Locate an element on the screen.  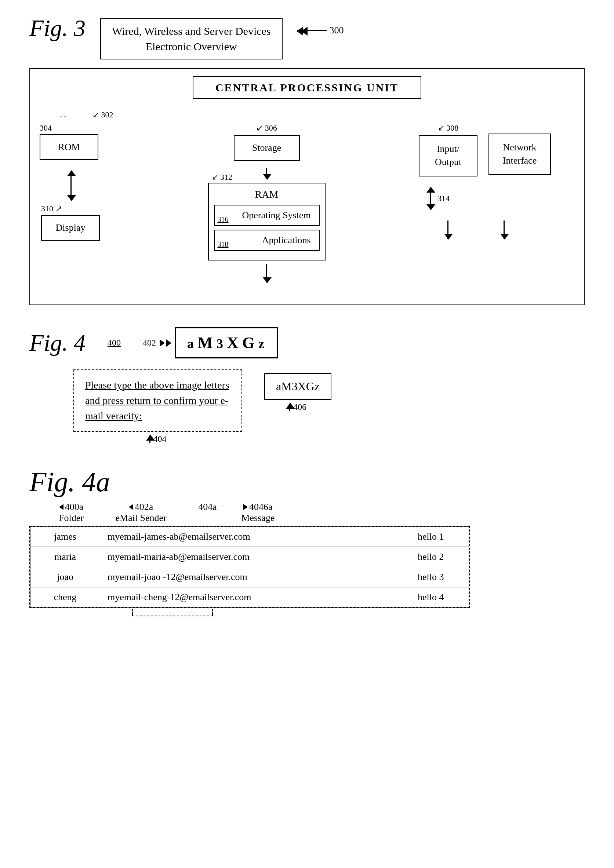
fig4-label: Fig. 4 is located at coordinates (57, 343).